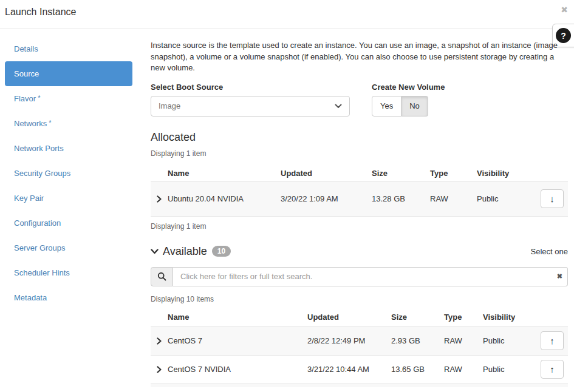  Describe the element at coordinates (69, 223) in the screenshot. I see `sidebar-item-configuration: Configuration` at that location.